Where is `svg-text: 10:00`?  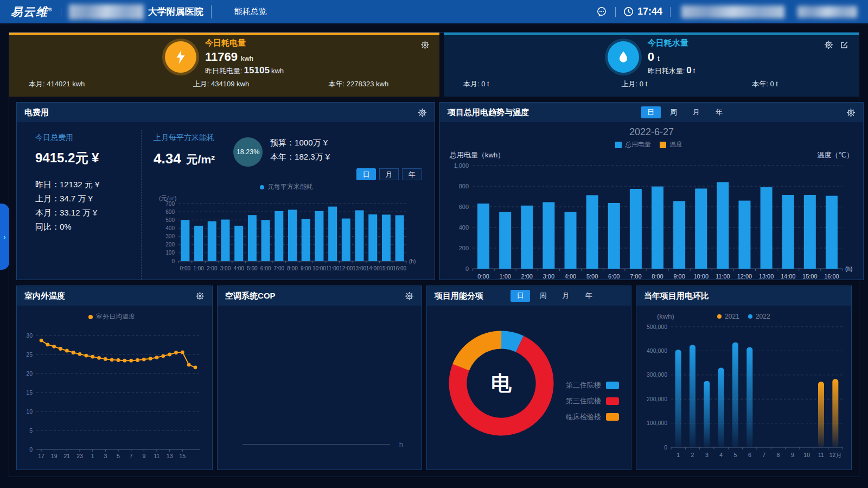
svg-text: 10:00 is located at coordinates (701, 276).